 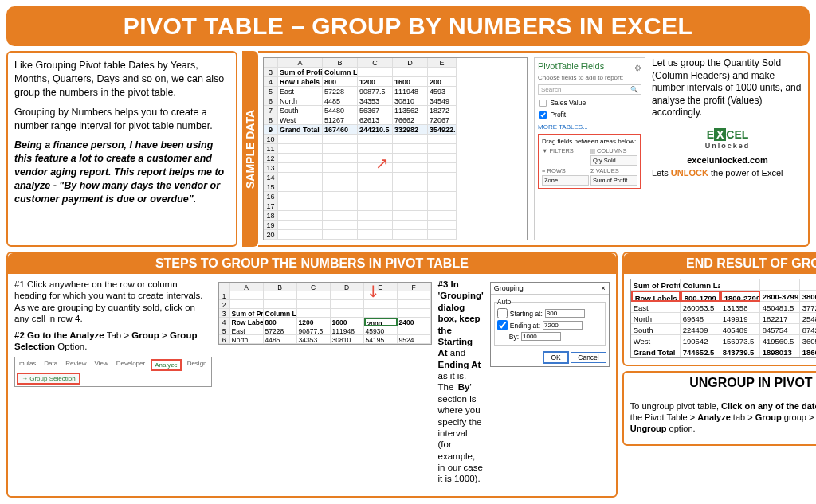 I want to click on col-d: D, so click(x=410, y=63).